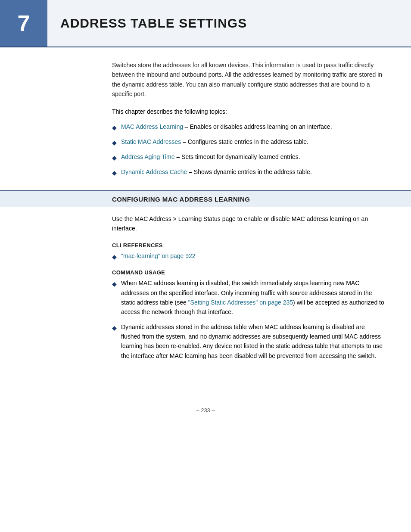 The width and height of the screenshot is (411, 532). I want to click on topics-intro: This chapter describes the following top…, so click(249, 112).